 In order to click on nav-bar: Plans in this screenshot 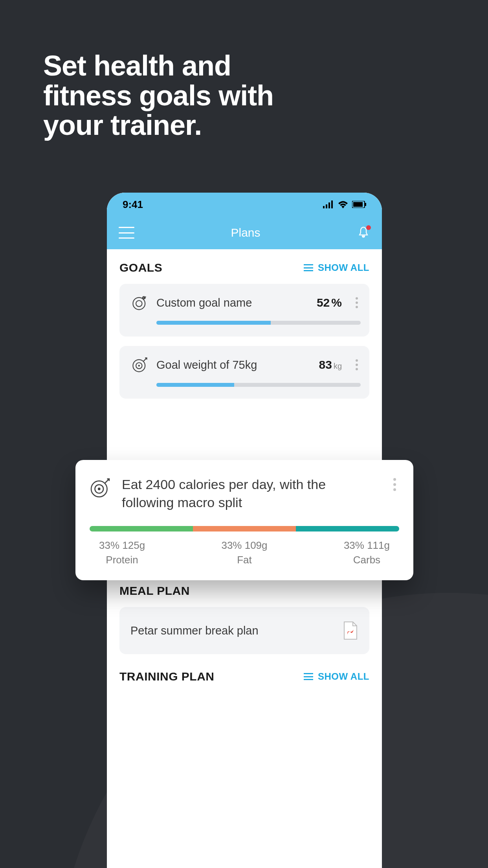, I will do `click(244, 233)`.